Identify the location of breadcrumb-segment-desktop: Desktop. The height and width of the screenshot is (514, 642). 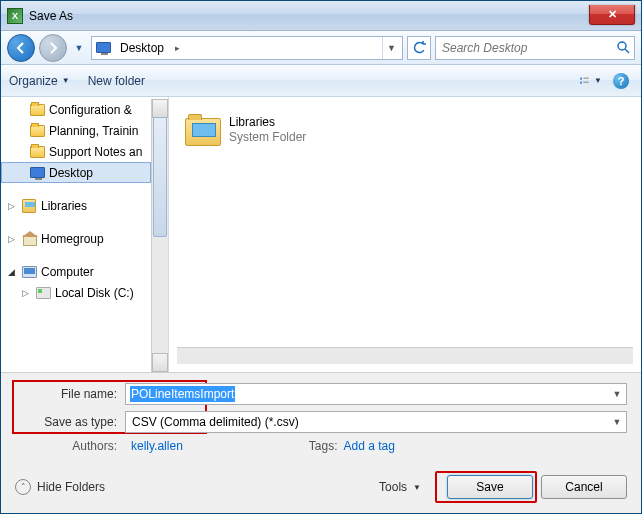
(142, 48).